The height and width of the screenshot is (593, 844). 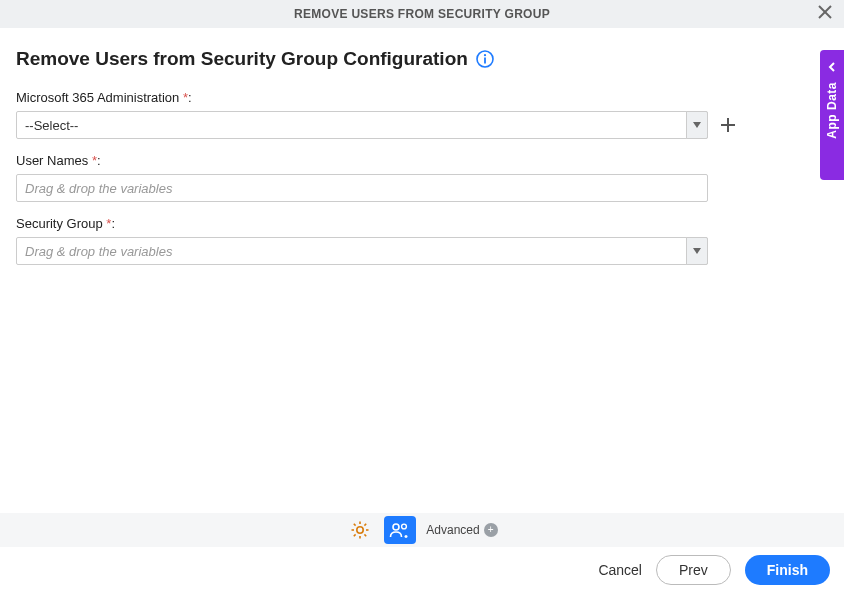 I want to click on finish-button: Finish, so click(x=788, y=570).